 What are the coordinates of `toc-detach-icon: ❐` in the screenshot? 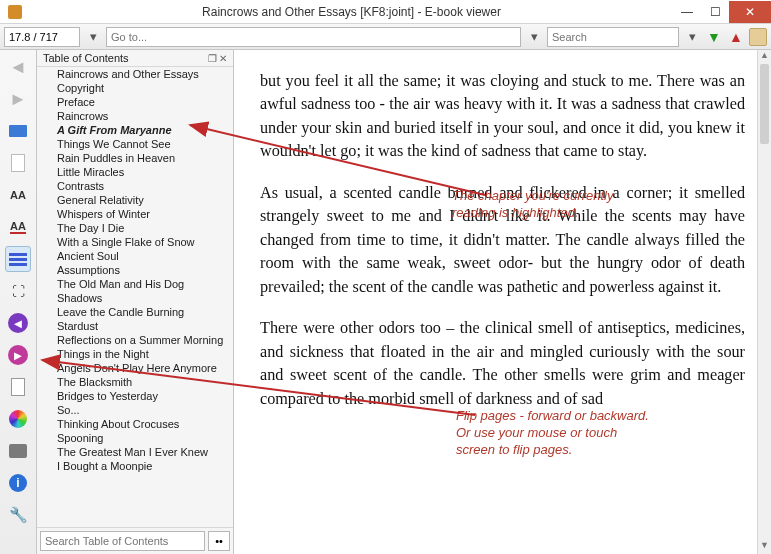 It's located at (212, 58).